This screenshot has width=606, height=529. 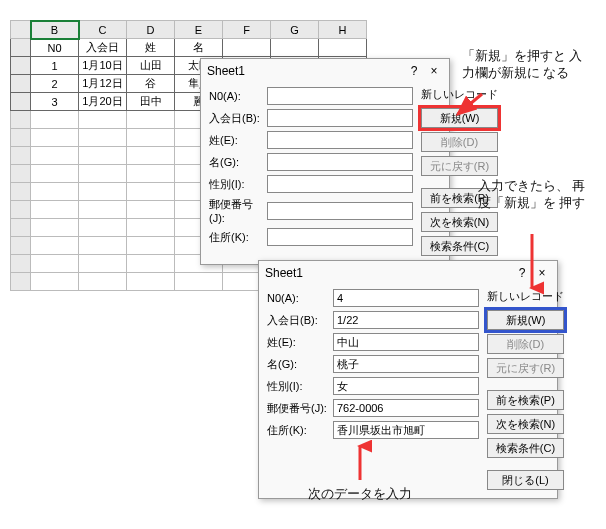 I want to click on find-prev-button: 前を検索(P), so click(x=526, y=400).